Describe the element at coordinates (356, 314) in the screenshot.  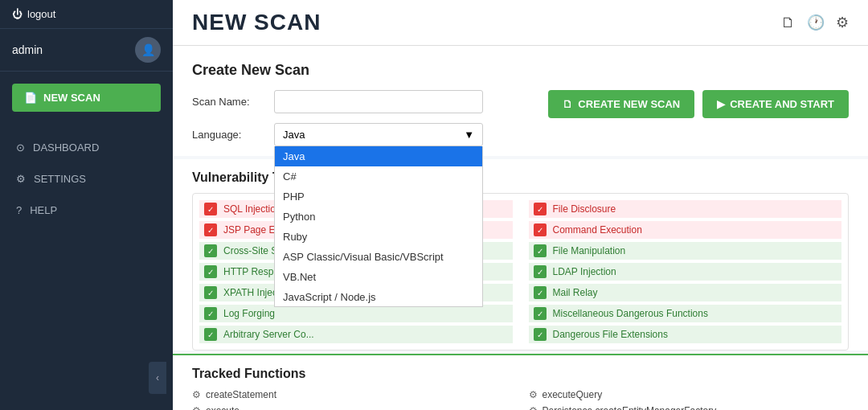
I see `vuln-item: ✓Log Forging` at that location.